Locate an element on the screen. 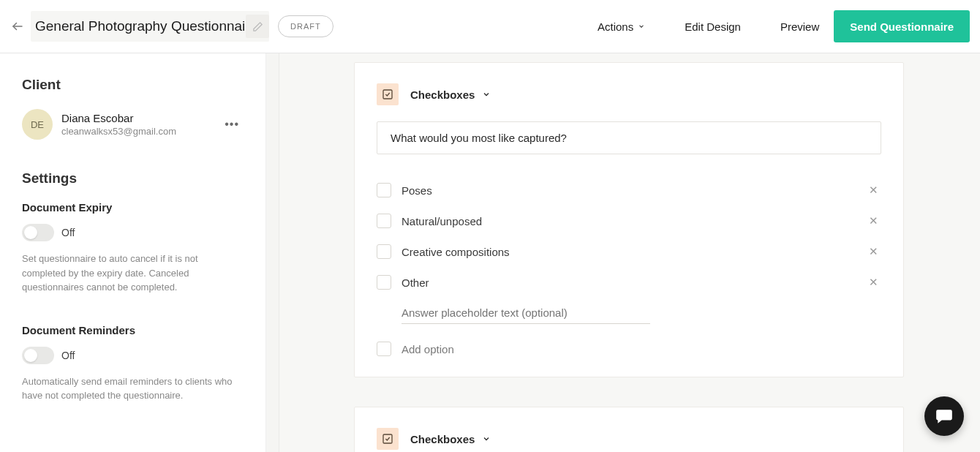  document-reminders-toggle is located at coordinates (38, 355).